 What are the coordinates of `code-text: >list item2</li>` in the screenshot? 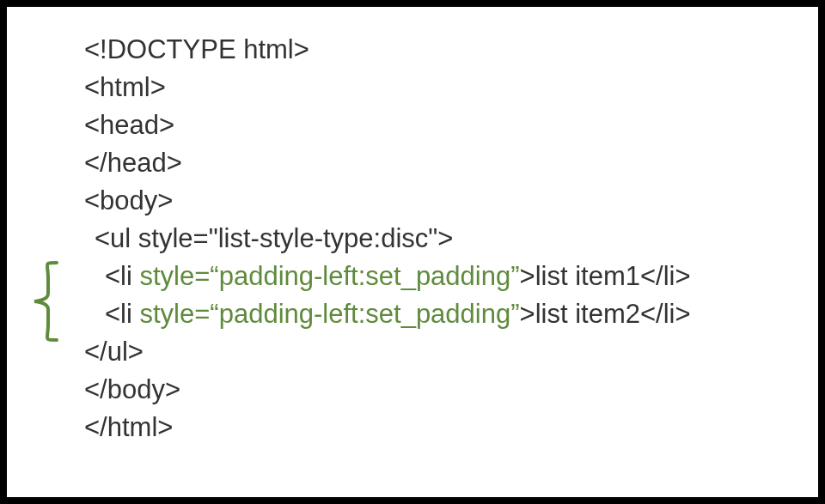 It's located at (605, 314).